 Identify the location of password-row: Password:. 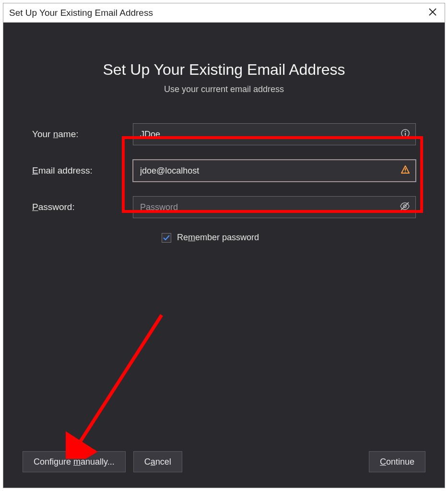
(224, 207).